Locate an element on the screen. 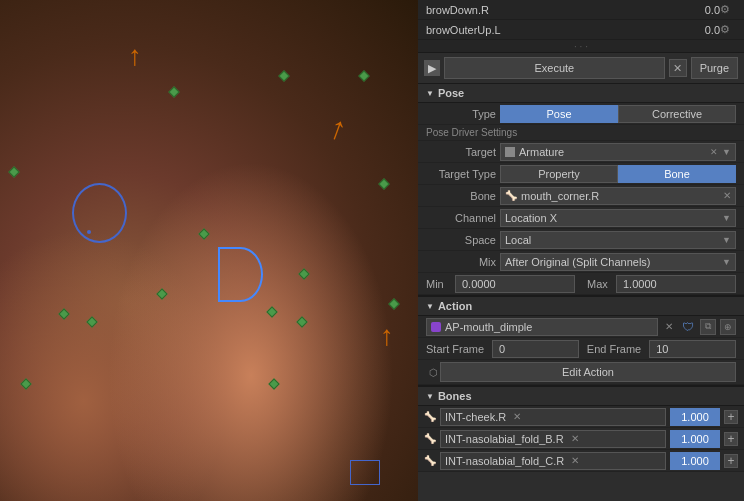  type-label: Type is located at coordinates (461, 114).